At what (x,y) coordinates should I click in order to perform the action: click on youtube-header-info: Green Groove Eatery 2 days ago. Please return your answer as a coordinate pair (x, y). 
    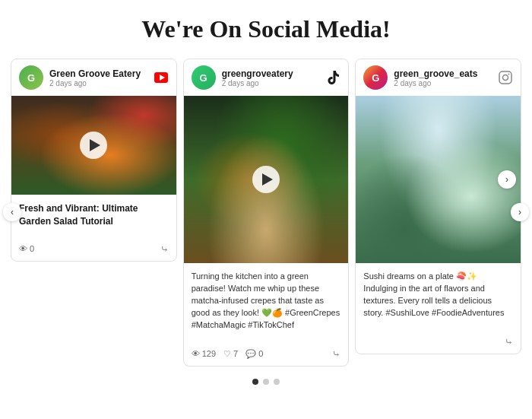
    Looking at the image, I should click on (99, 78).